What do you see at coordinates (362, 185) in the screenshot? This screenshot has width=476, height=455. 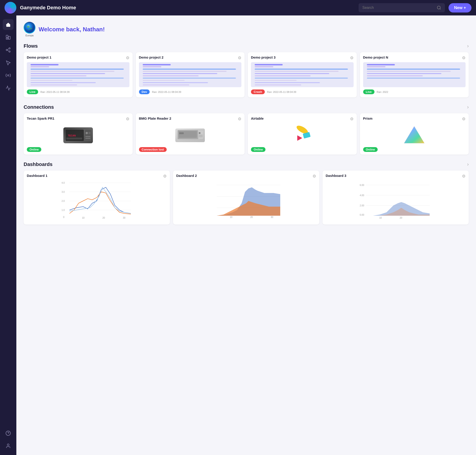 I see `svg-text: 6.00` at bounding box center [362, 185].